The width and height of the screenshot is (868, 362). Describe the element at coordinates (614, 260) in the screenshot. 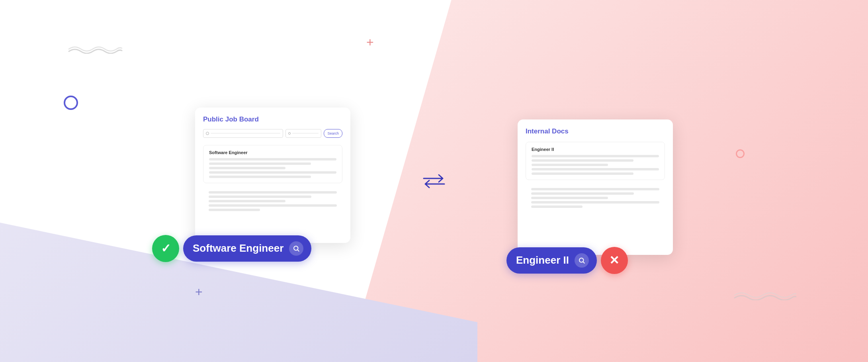

I see `close-icon: ✕` at that location.